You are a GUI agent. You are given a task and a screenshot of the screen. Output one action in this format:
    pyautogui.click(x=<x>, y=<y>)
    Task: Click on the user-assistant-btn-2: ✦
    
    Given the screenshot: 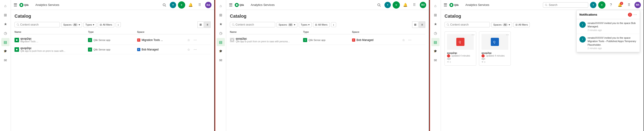 What is the action you would take?
    pyautogui.click(x=388, y=5)
    